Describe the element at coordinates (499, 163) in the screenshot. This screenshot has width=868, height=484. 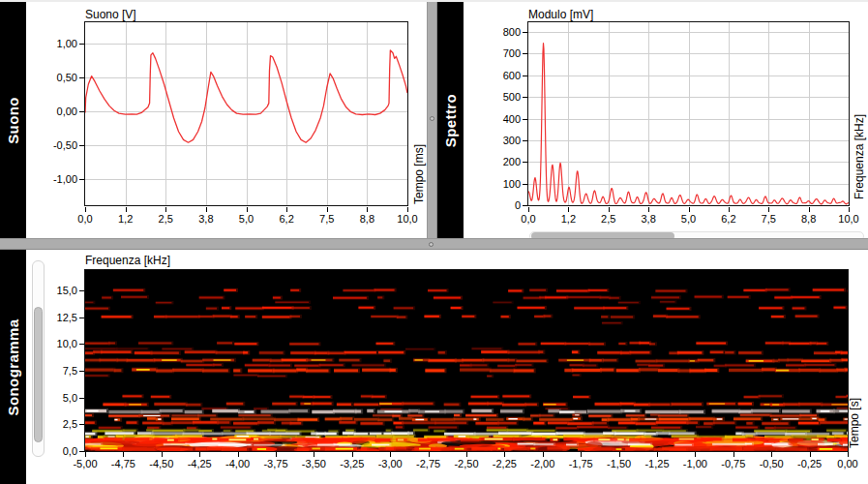
I see `tick-label: 200` at that location.